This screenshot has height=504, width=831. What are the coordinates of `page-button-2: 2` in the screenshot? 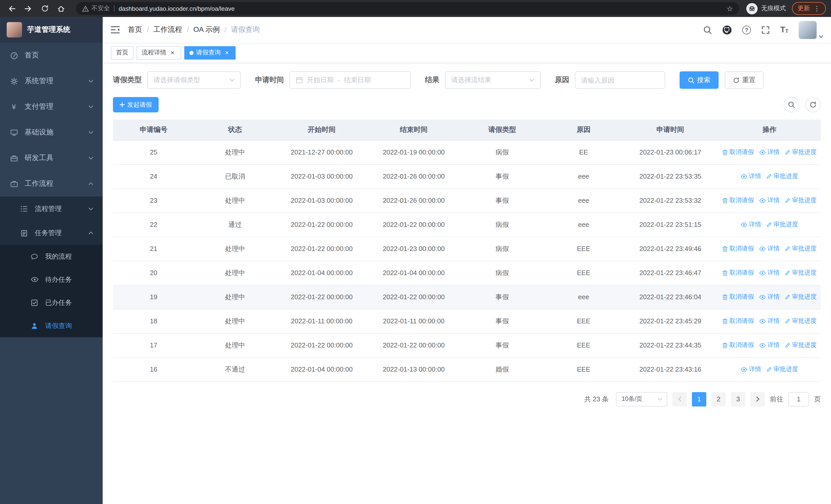 It's located at (718, 399).